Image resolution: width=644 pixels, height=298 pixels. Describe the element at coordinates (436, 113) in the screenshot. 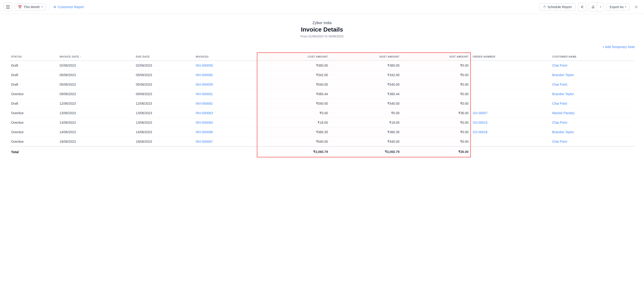

I see `cell-igst_amount: ₹36.00` at that location.